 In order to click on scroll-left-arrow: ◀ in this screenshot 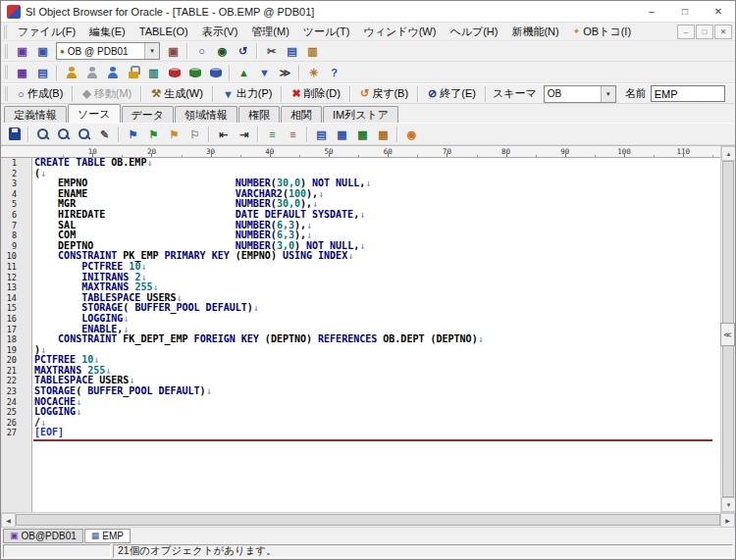, I will do `click(8, 520)`.